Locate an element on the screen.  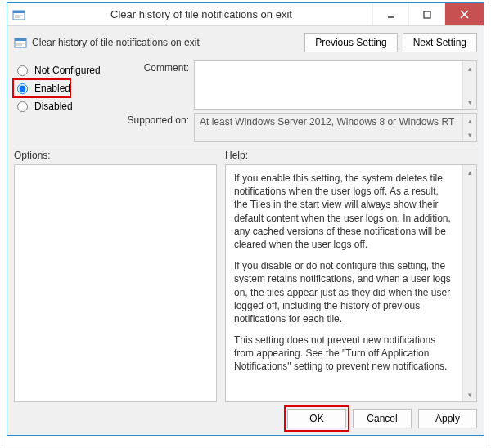
supported-text: At least Windows Server 2012, Windows 8 … is located at coordinates (329, 122).